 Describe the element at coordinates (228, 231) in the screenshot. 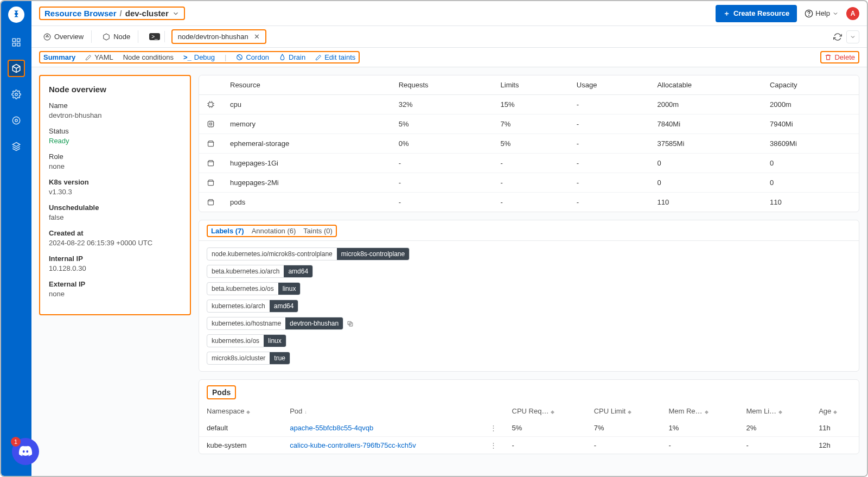

I see `labels-tab-labels: Labels (7)` at that location.